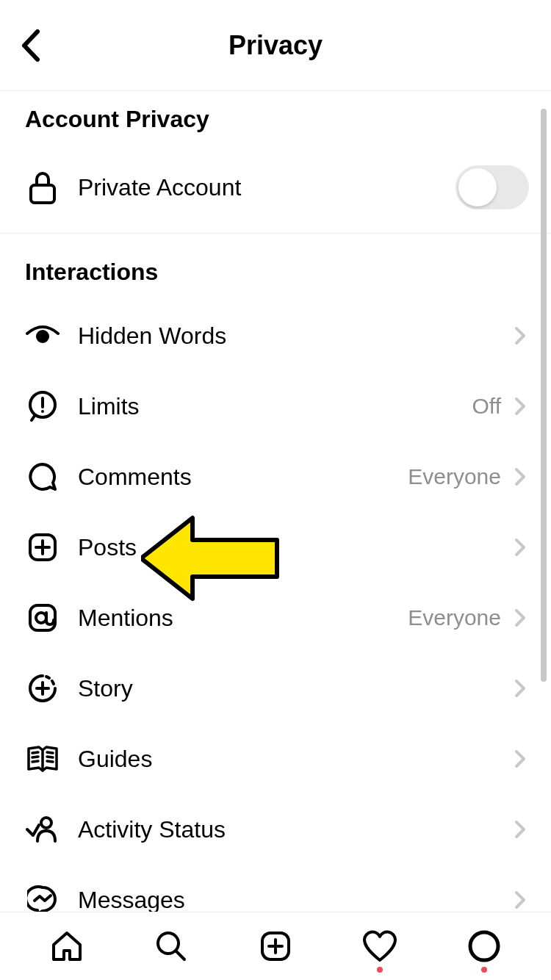 This screenshot has width=551, height=980. Describe the element at coordinates (276, 618) in the screenshot. I see `mentions-row: Mentions Everyone` at that location.